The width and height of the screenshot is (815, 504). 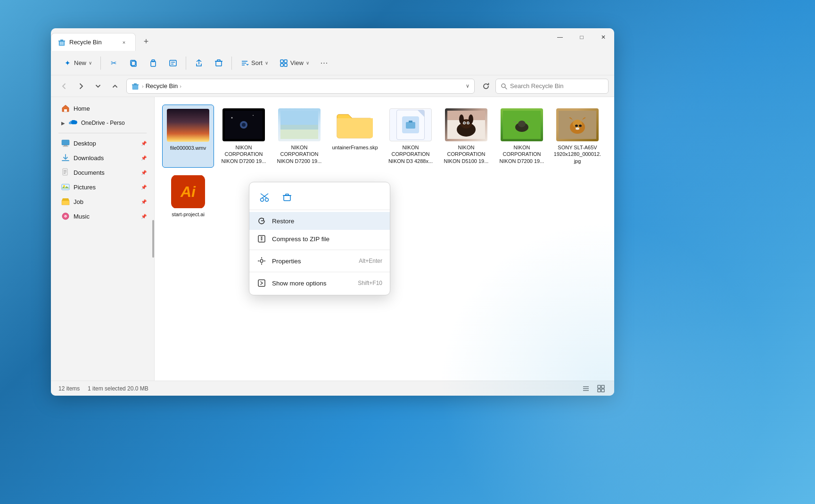 I want to click on more-options-label: Show more options, so click(x=299, y=284).